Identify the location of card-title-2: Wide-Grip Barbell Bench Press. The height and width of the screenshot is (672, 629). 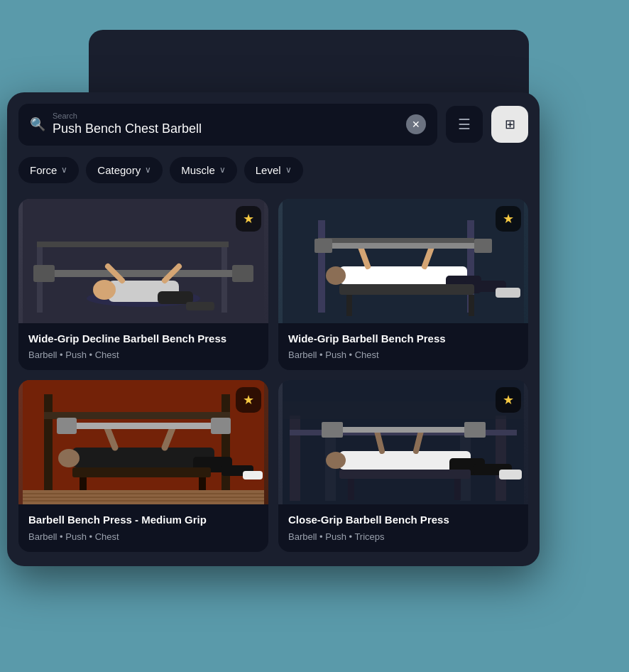
(403, 339).